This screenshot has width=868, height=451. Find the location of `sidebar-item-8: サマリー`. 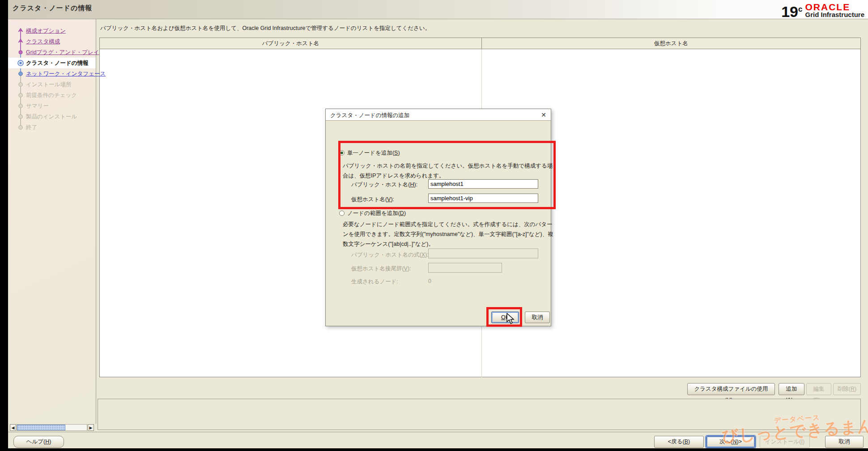

sidebar-item-8: サマリー is located at coordinates (52, 106).